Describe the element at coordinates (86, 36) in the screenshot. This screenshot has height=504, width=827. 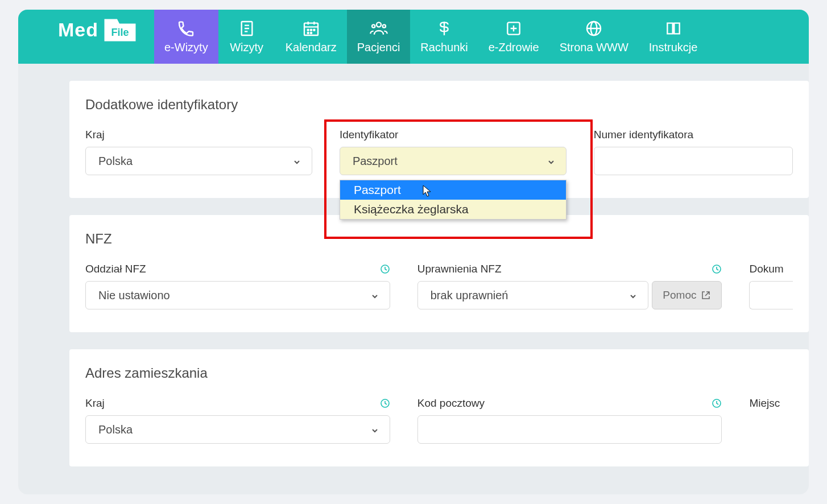
I see `logo: Med File` at that location.